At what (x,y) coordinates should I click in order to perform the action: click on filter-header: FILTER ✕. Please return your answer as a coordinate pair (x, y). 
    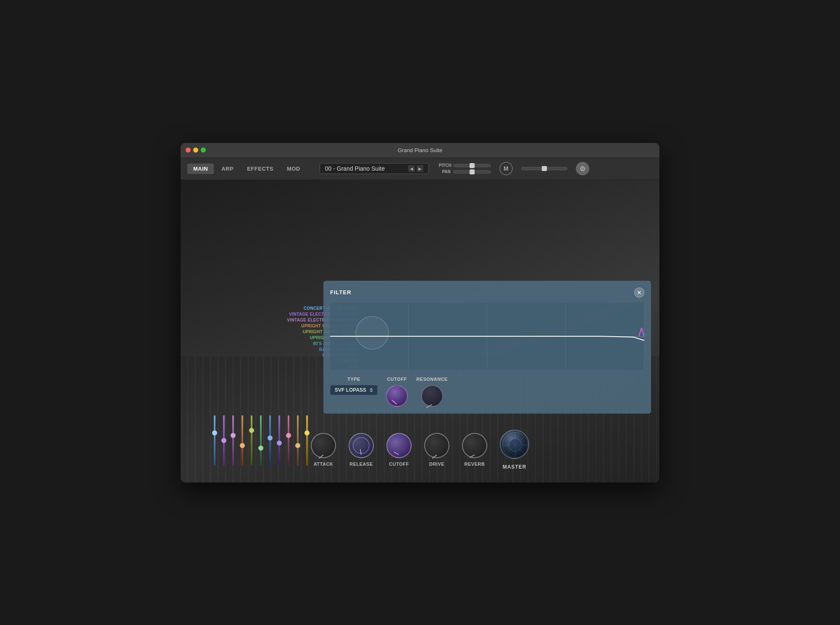
    Looking at the image, I should click on (487, 293).